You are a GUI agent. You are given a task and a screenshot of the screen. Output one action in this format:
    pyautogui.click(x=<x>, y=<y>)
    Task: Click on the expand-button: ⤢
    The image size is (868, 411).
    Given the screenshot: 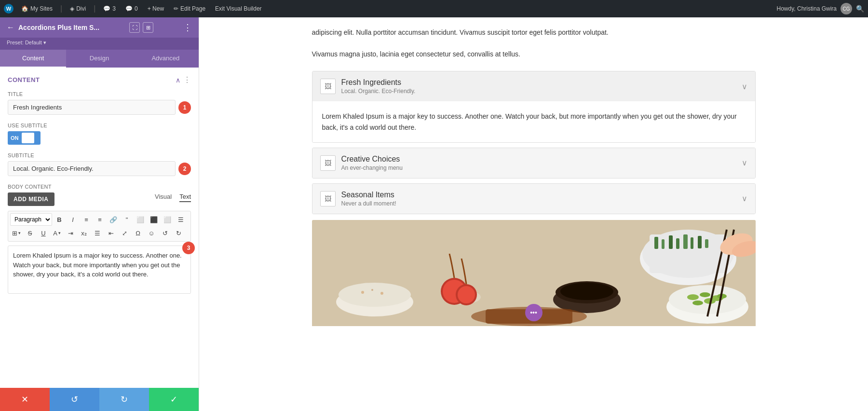 What is the action you would take?
    pyautogui.click(x=124, y=233)
    